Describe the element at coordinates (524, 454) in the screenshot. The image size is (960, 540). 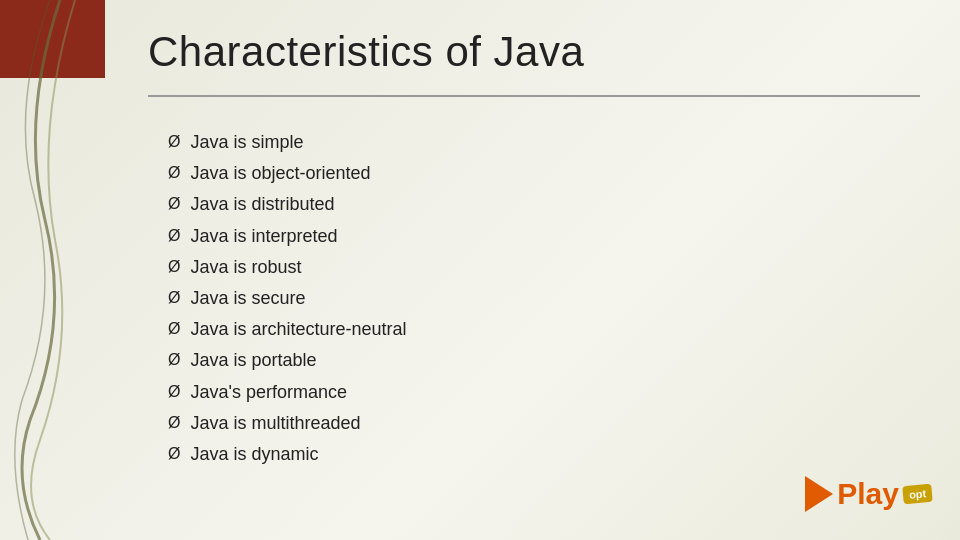
I see `list-item: ØJava is dynamic` at that location.